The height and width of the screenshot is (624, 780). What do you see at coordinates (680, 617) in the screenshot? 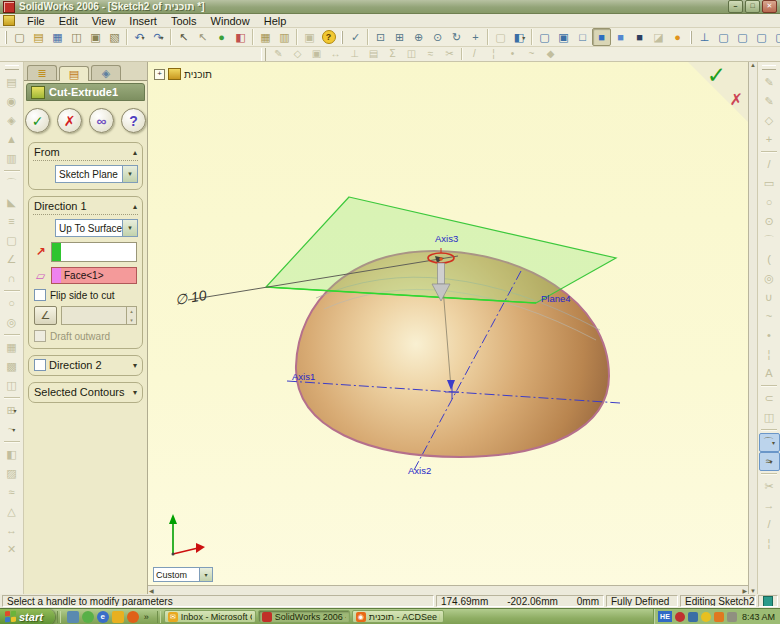
I see `tray-antivirus-icon` at bounding box center [680, 617].